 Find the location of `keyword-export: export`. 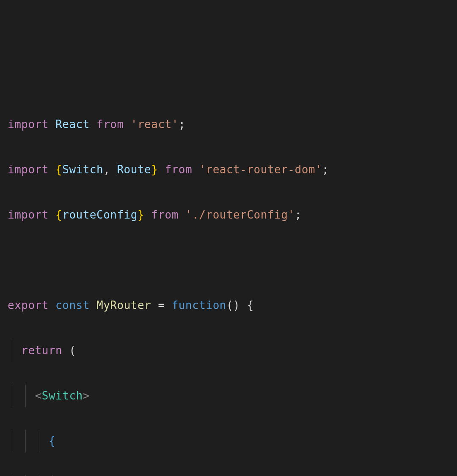

keyword-export: export is located at coordinates (28, 305).